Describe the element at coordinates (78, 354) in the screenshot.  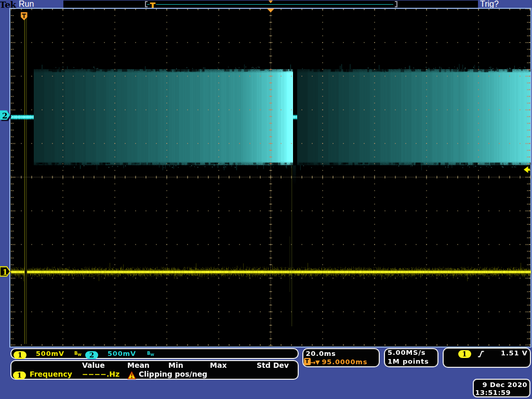
I see `ch1-bandwidth-icon: BW` at that location.